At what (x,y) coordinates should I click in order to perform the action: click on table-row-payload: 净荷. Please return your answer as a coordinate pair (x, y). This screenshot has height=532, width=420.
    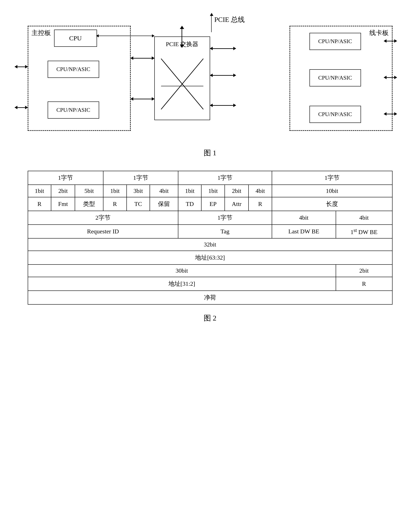
    Looking at the image, I should click on (210, 298).